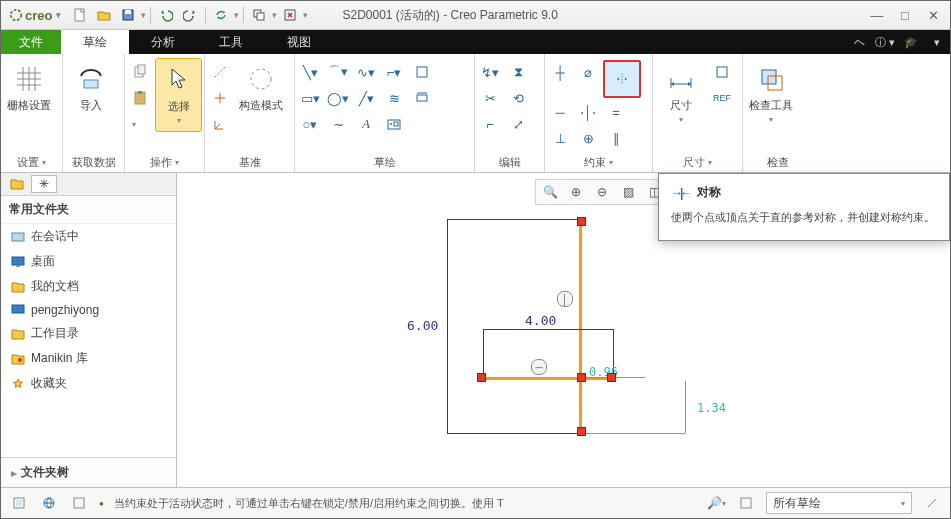 The width and height of the screenshot is (951, 519). I want to click on status-clipboard-icon, so click(19, 503).